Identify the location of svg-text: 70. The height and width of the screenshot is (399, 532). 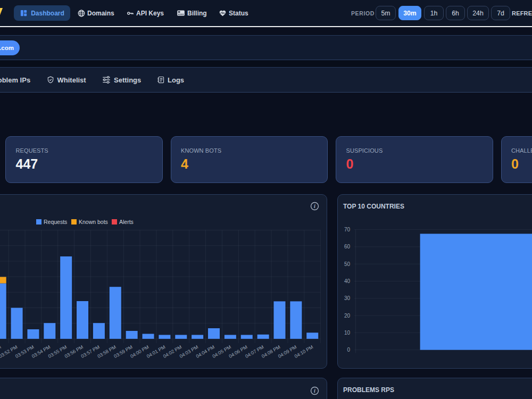
(347, 230).